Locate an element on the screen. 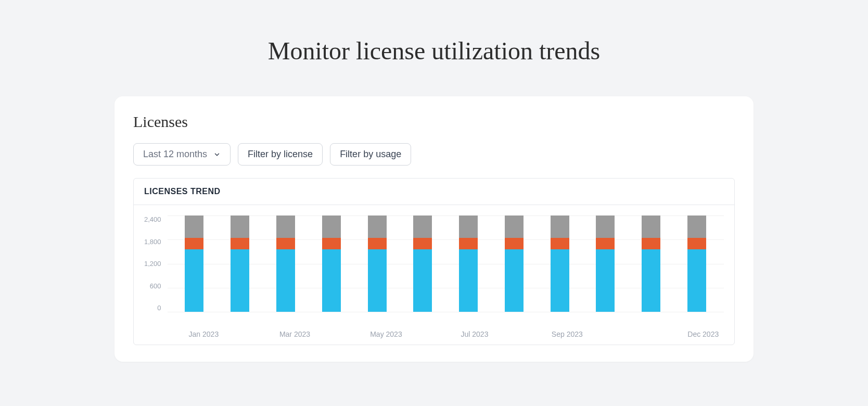 This screenshot has width=868, height=406. filter-by-usage-button: Filter by usage is located at coordinates (371, 154).